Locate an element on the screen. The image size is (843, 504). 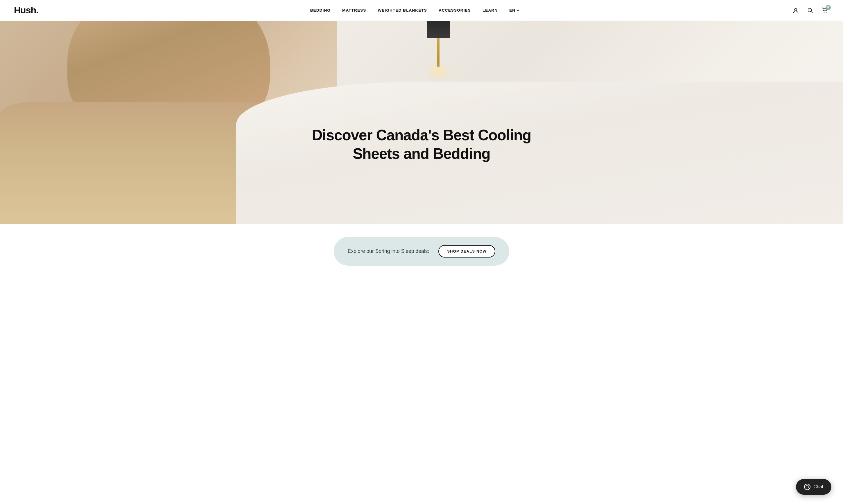
nav-item-learn: LEARN is located at coordinates (490, 10).